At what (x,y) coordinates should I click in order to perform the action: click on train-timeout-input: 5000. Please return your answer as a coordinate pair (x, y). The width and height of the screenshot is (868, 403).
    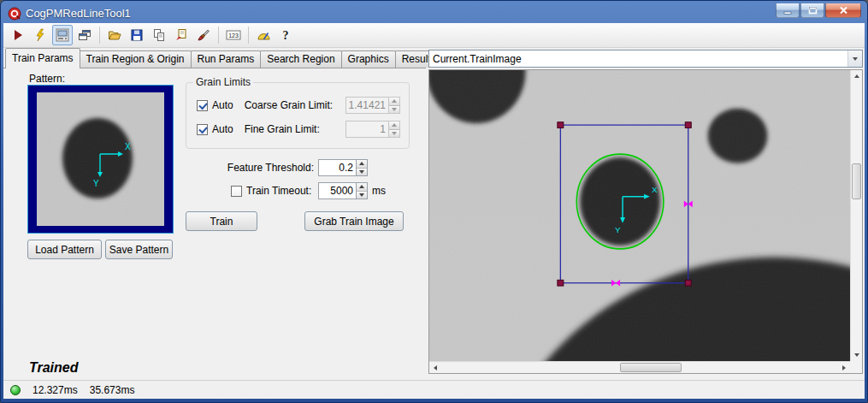
    Looking at the image, I should click on (337, 191).